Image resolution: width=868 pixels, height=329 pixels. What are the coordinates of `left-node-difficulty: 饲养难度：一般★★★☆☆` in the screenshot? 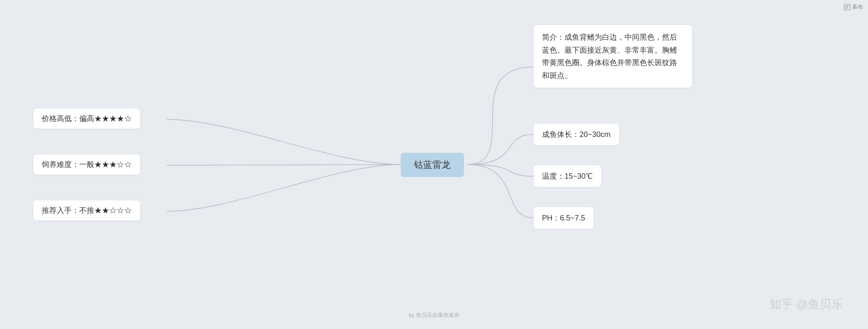 It's located at (87, 164).